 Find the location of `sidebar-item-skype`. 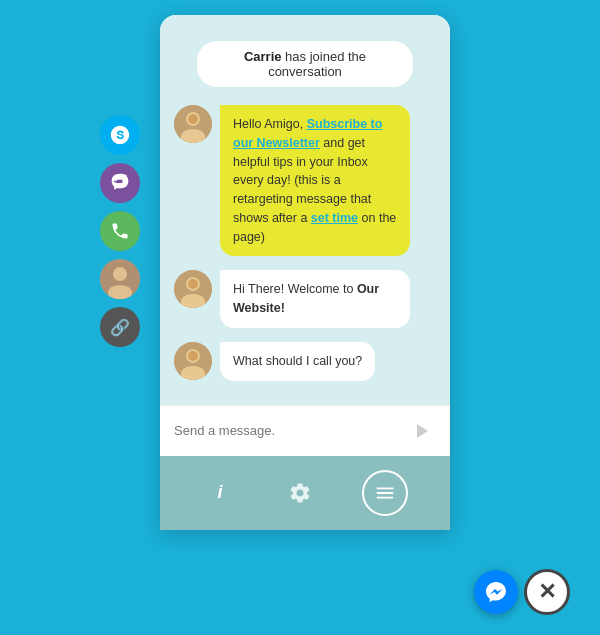

sidebar-item-skype is located at coordinates (120, 135).